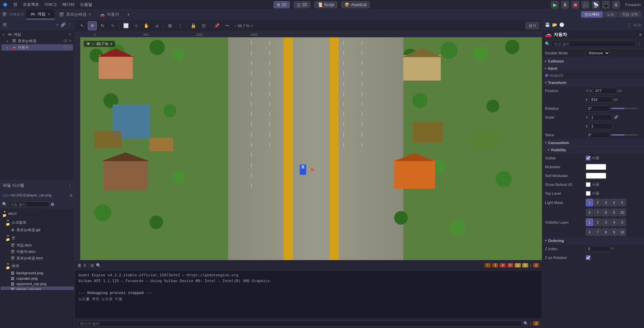 This screenshot has width=644, height=328. I want to click on node-expand-icon: ▾, so click(640, 35).